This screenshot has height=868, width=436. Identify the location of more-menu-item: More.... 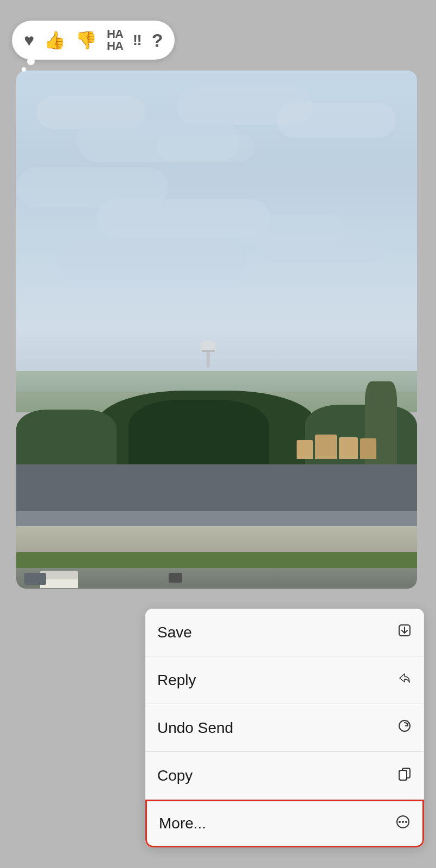
(285, 824).